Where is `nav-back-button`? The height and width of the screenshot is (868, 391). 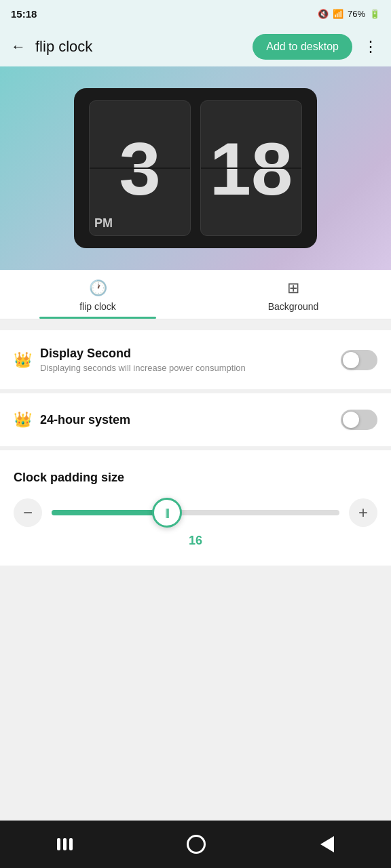
nav-back-button is located at coordinates (327, 844).